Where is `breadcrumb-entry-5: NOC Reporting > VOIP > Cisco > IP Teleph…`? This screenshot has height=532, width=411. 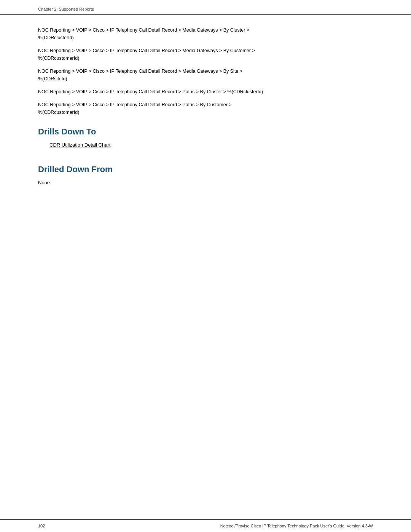
breadcrumb-entry-5: NOC Reporting > VOIP > Cisco > IP Teleph… is located at coordinates (206, 109).